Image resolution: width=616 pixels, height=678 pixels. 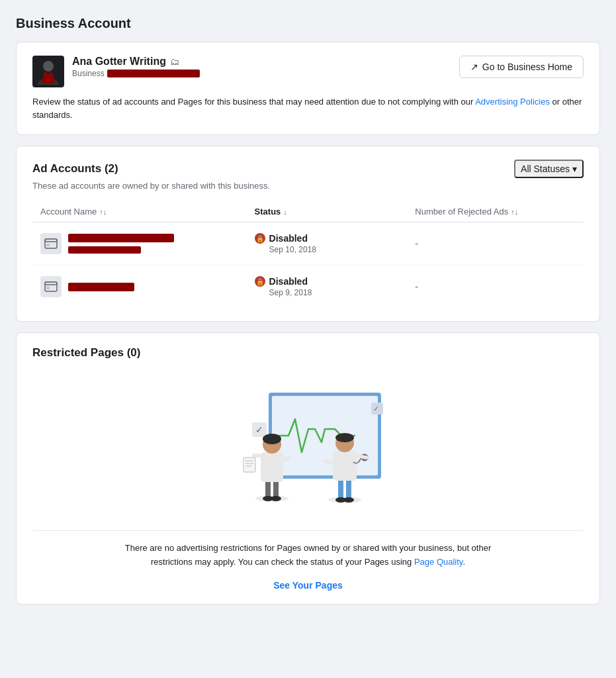 What do you see at coordinates (335, 212) in the screenshot?
I see `col-status: Status ↓` at bounding box center [335, 212].